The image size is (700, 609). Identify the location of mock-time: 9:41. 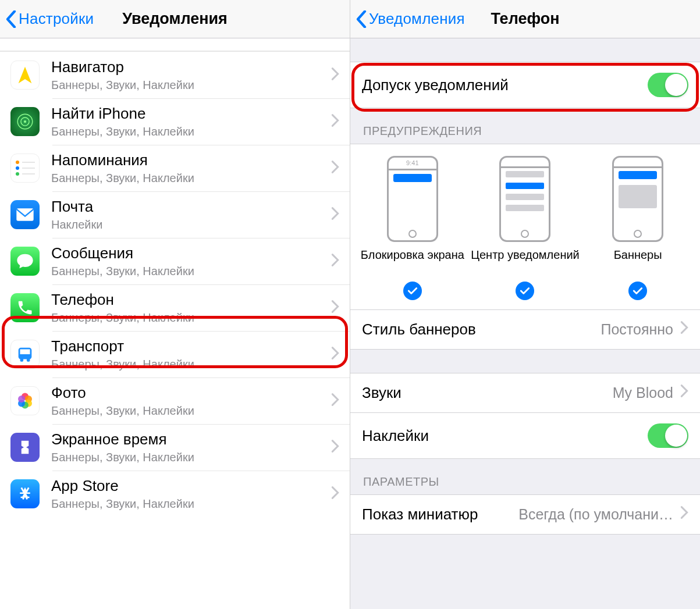
(413, 164).